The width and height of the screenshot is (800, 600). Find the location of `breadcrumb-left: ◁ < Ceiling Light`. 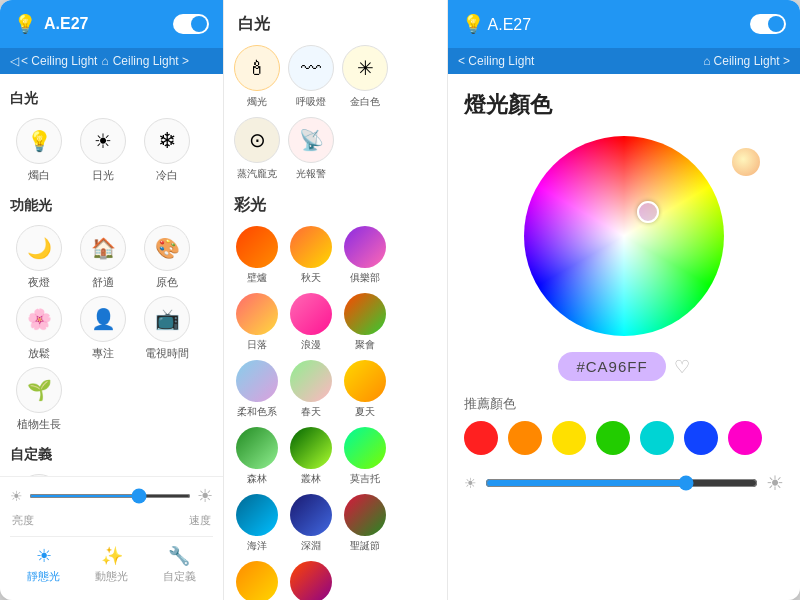

breadcrumb-left: ◁ < Ceiling Light is located at coordinates (54, 61).